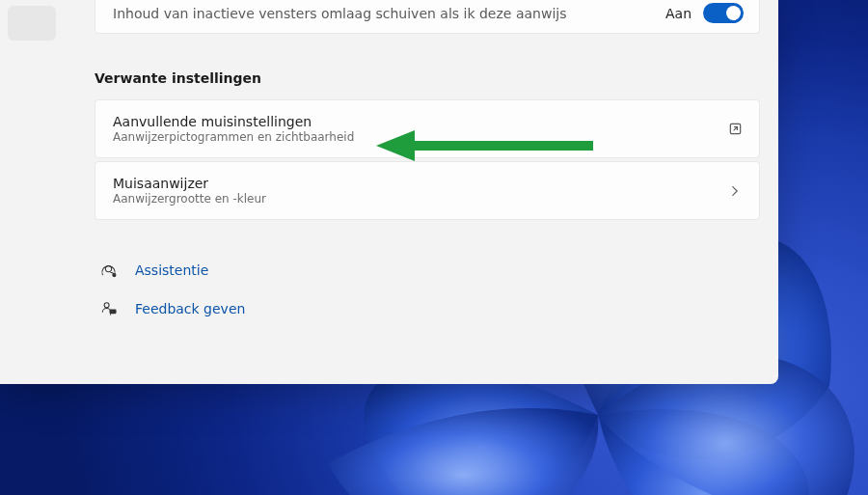  I want to click on chevron-right-icon, so click(735, 191).